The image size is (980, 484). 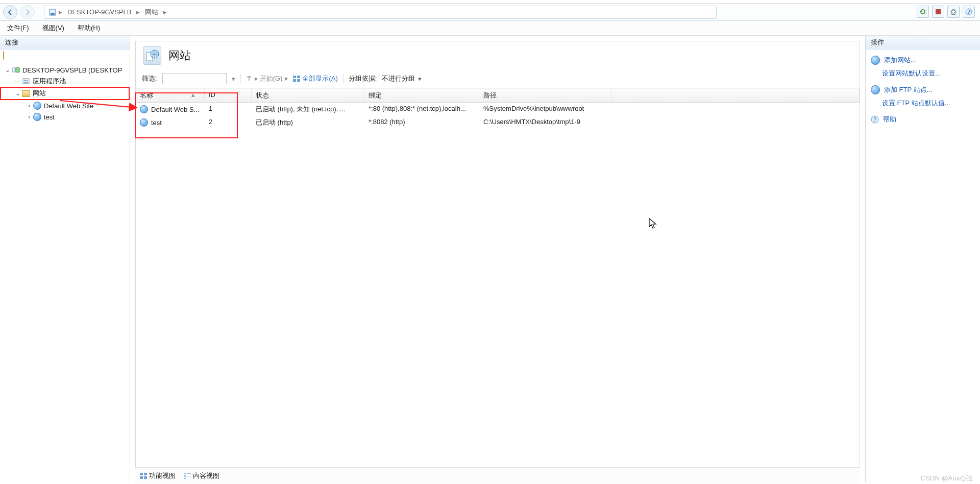 What do you see at coordinates (923, 12) in the screenshot?
I see `refresh-dropdown-button` at bounding box center [923, 12].